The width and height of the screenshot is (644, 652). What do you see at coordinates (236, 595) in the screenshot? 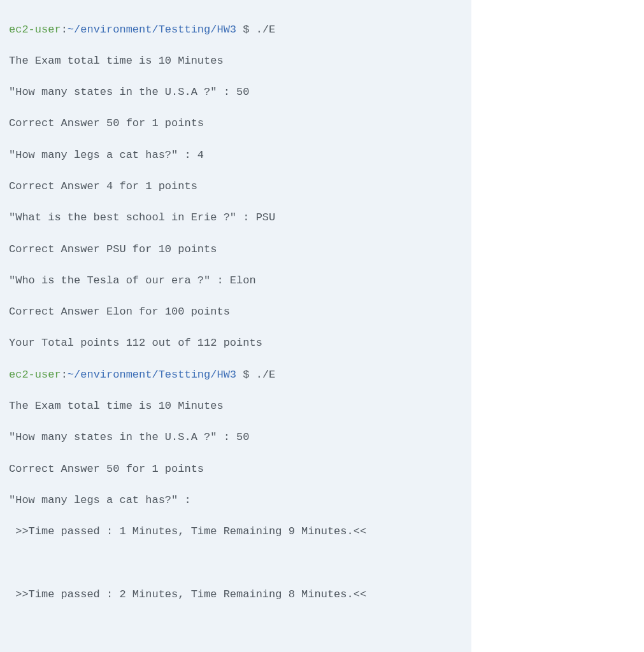
I see `time-tick: >>Time passed : 2 Minutes, Time Remainin…` at bounding box center [236, 595].